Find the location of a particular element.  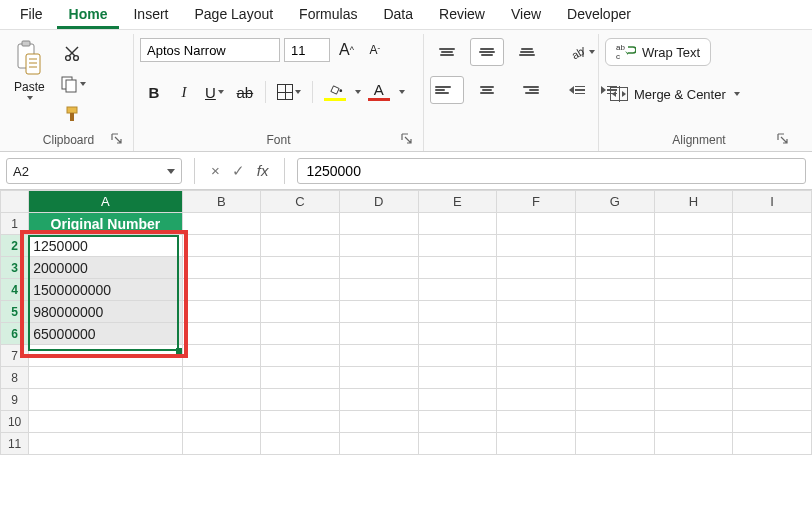

align-left-button is located at coordinates (447, 90).